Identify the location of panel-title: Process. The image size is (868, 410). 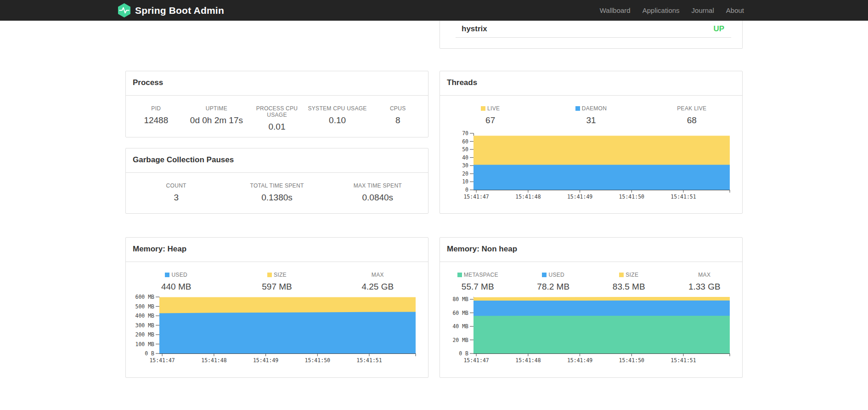
(277, 84).